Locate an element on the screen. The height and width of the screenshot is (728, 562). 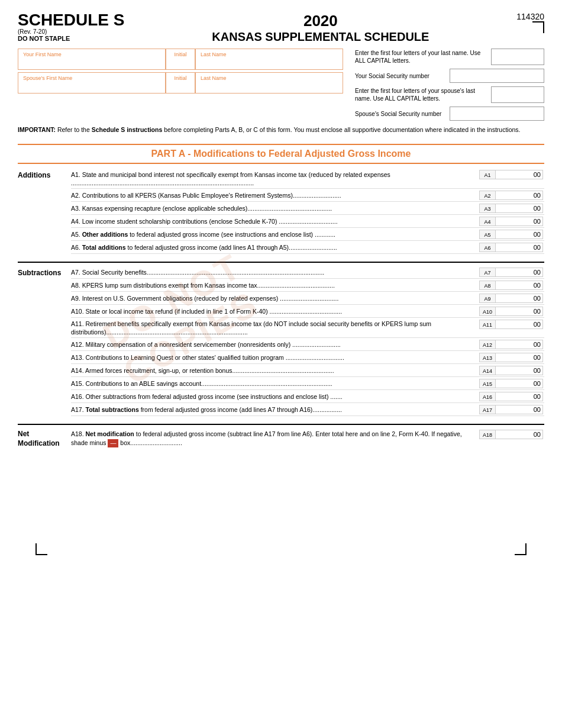
line-a17-code: A17 is located at coordinates (487, 410).